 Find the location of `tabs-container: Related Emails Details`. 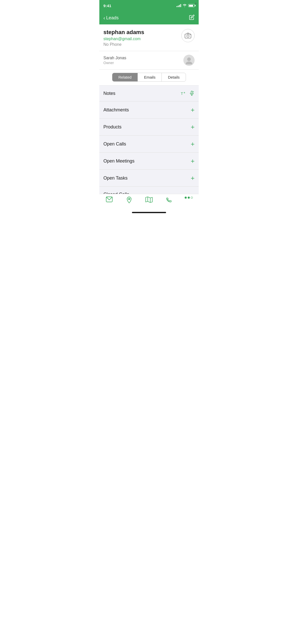

tabs-container: Related Emails Details is located at coordinates (149, 78).